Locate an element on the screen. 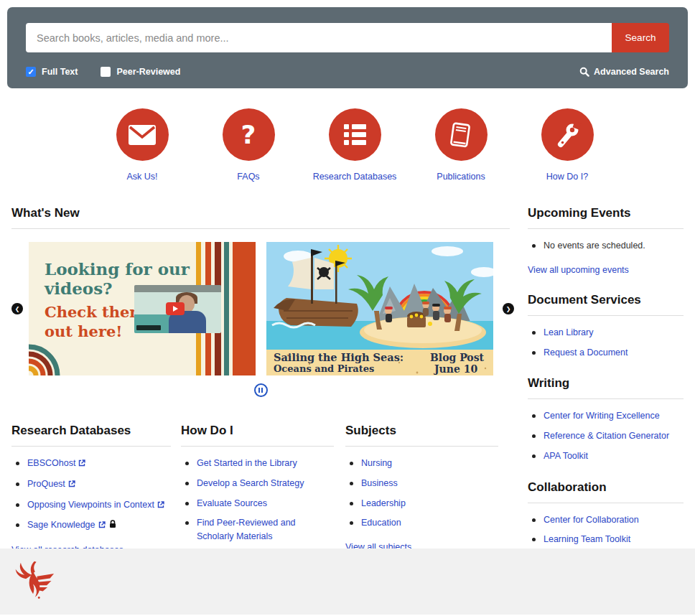 The height and width of the screenshot is (616, 695). quick-link-label: Ask Us! is located at coordinates (142, 177).